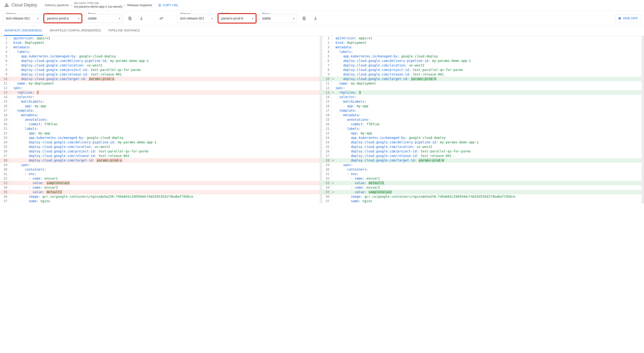 The image size is (644, 353). What do you see at coordinates (161, 102) in the screenshot?
I see `code-line: 15 matchLabels:` at bounding box center [161, 102].